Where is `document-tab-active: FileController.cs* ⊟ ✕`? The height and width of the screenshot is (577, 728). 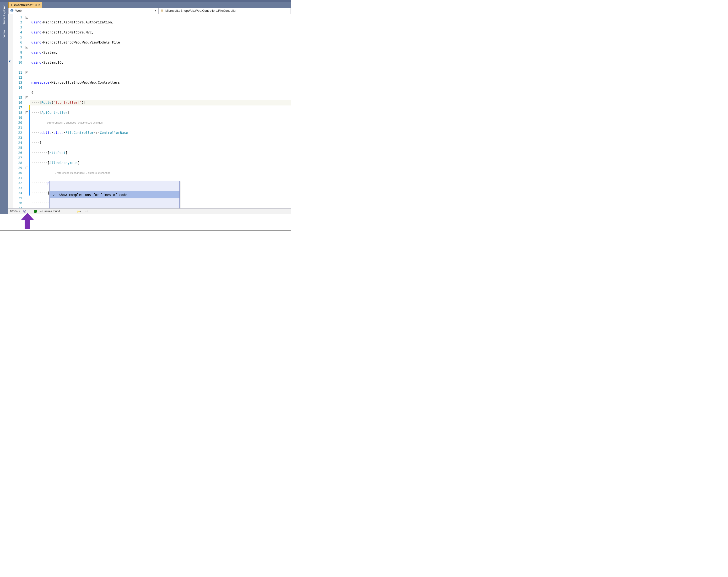
document-tab-active: FileController.cs* ⊟ ✕ is located at coordinates (25, 5).